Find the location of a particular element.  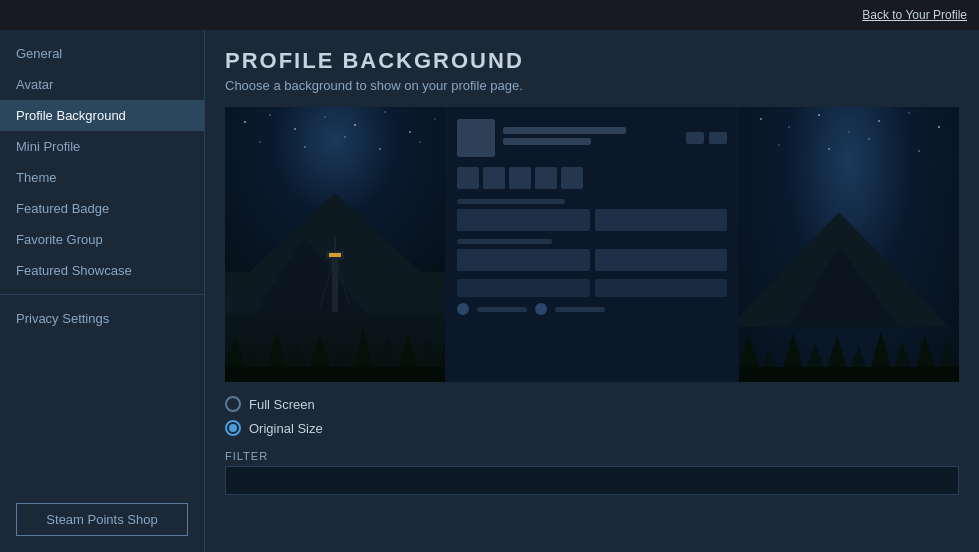

sidebar-item-theme: Theme is located at coordinates (102, 178).